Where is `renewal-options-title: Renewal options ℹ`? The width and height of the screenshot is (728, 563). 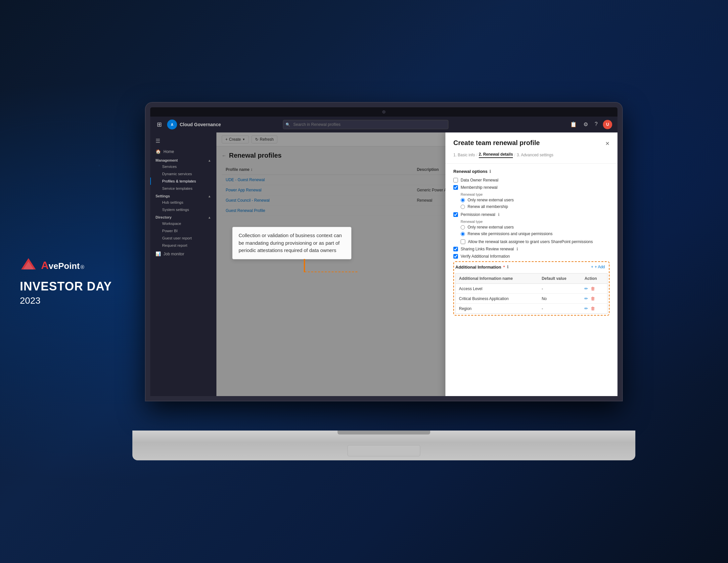 renewal-options-title: Renewal options ℹ is located at coordinates (531, 171).